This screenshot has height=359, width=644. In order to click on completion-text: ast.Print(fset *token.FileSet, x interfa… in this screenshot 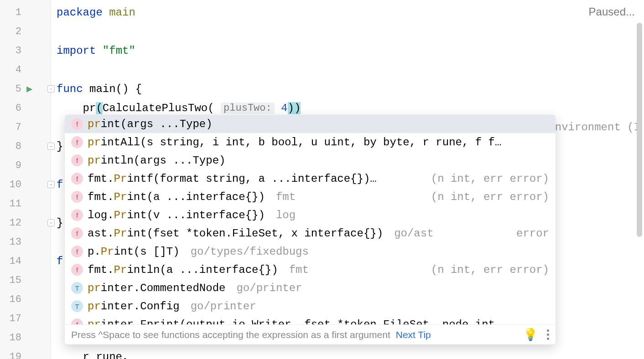, I will do `click(235, 233)`.